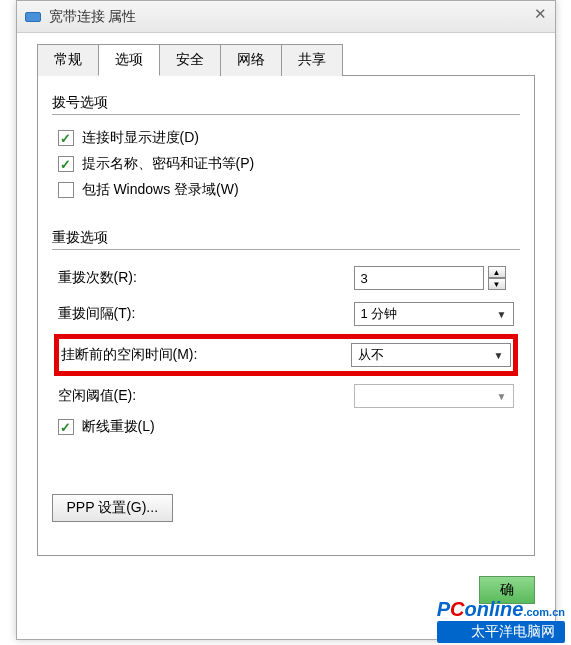 The width and height of the screenshot is (571, 645). Describe the element at coordinates (540, 14) in the screenshot. I see `close-icon: ✕` at that location.